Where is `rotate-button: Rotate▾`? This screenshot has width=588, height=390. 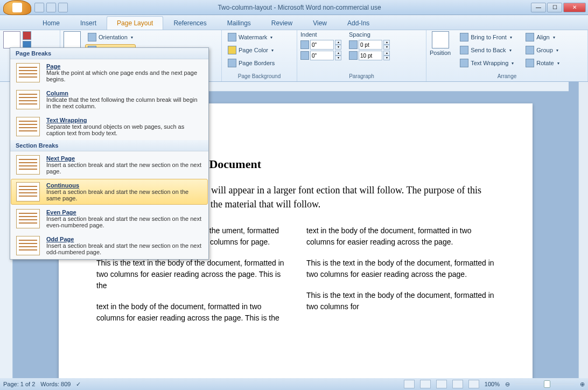
rotate-button: Rotate▾ is located at coordinates (542, 63).